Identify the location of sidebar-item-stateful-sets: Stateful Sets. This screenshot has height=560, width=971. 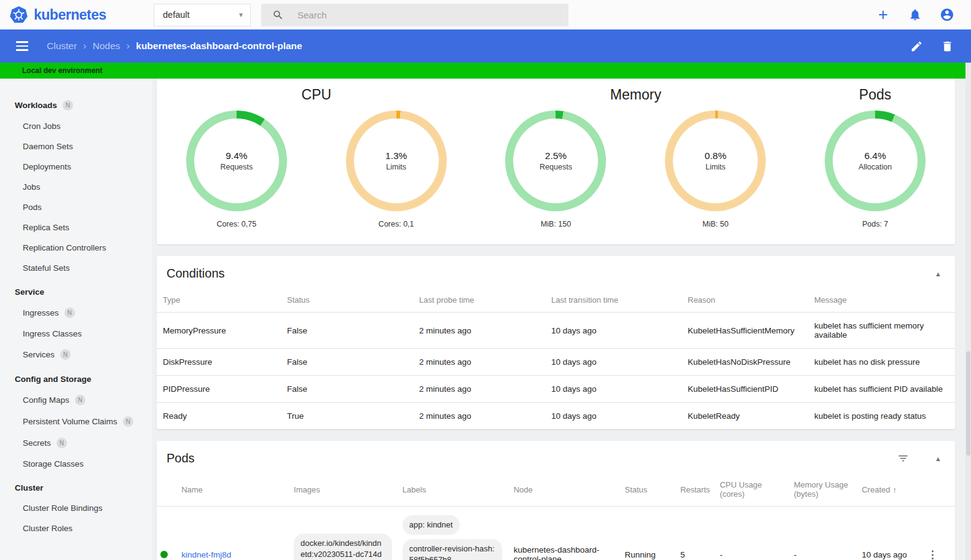
(76, 268).